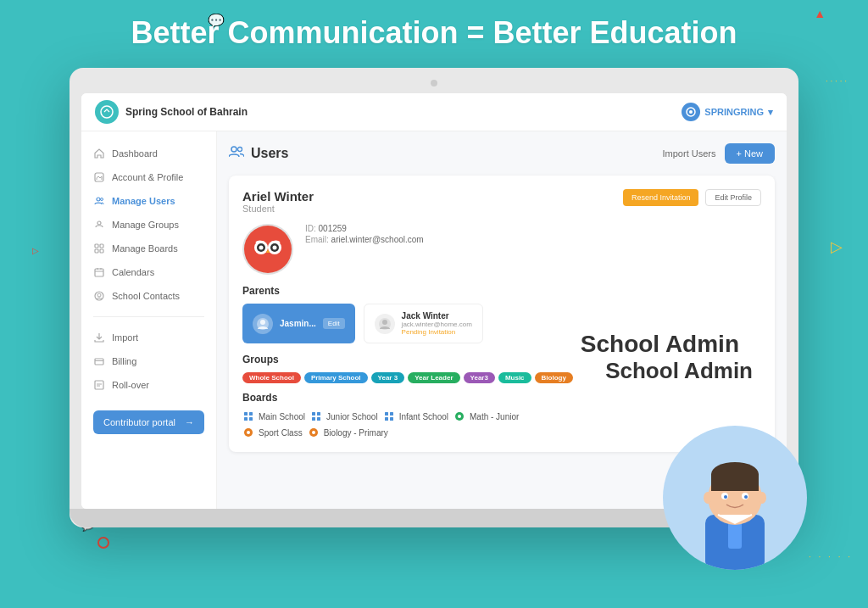  I want to click on edit-profile-button: Edit Profile, so click(733, 198).